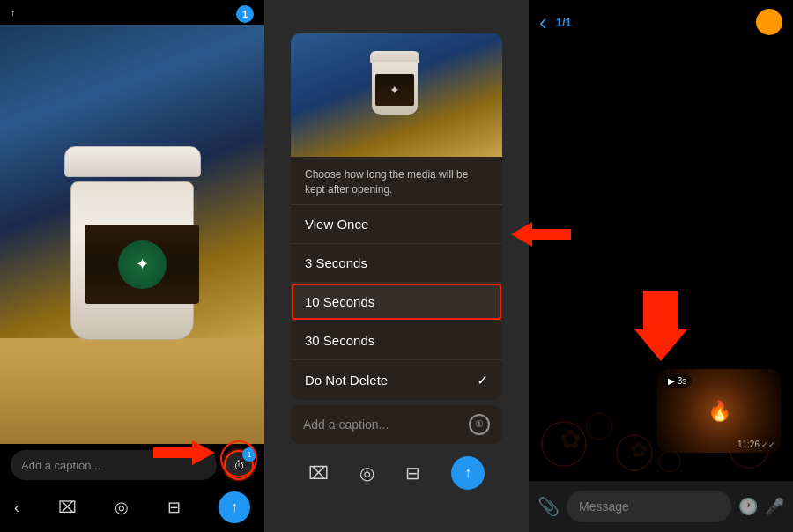  Describe the element at coordinates (142, 264) in the screenshot. I see `cup-sleeve: ✦` at that location.